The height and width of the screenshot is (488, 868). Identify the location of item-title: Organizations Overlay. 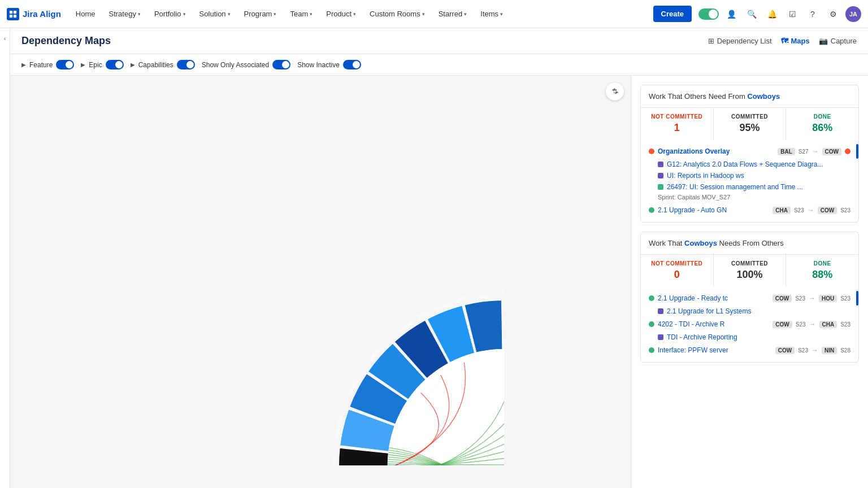
(716, 151).